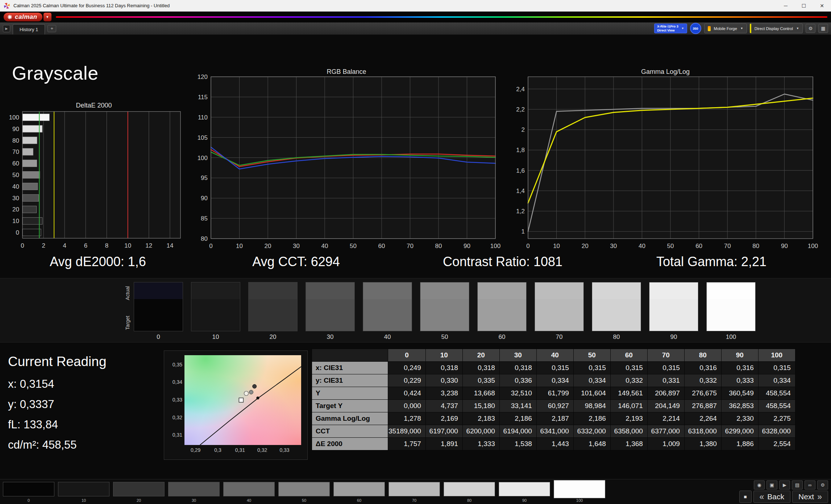 This screenshot has width=831, height=504. What do you see at coordinates (7, 29) in the screenshot?
I see `history-nav-button: ▶` at bounding box center [7, 29].